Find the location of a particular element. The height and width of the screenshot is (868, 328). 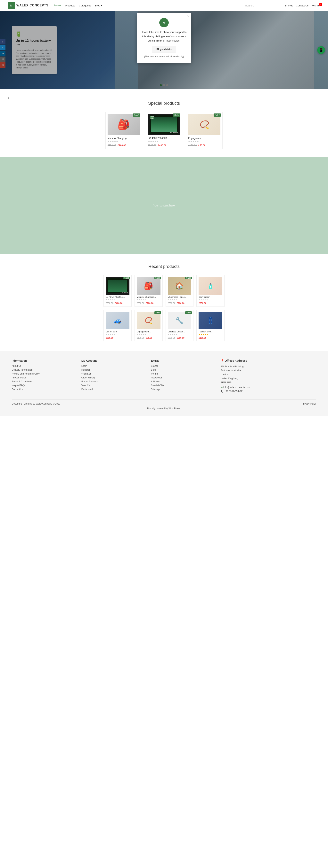

header: iz WALEX CONCEPTS Home Products Categori… is located at coordinates (164, 5).